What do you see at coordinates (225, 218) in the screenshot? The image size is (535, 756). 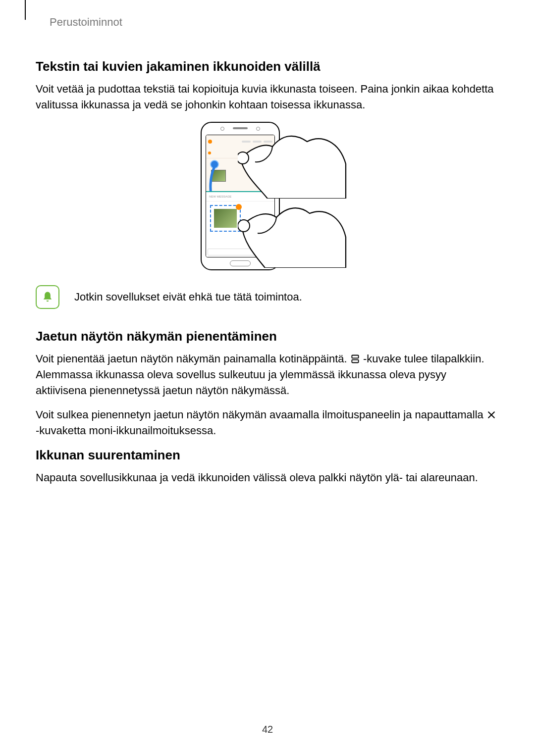 I see `drop-target` at bounding box center [225, 218].